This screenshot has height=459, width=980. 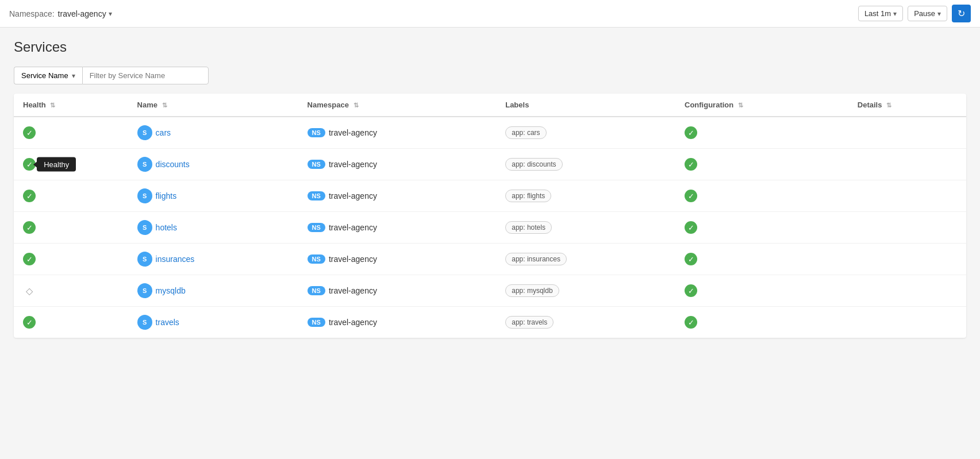 What do you see at coordinates (961, 14) in the screenshot?
I see `refresh-button: ↻` at bounding box center [961, 14].